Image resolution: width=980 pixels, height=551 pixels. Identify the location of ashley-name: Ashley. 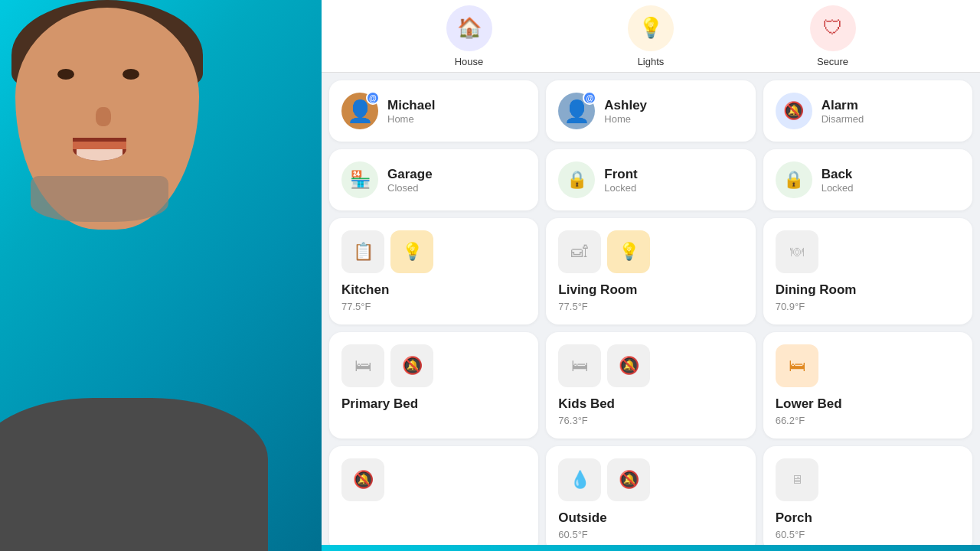
(626, 106).